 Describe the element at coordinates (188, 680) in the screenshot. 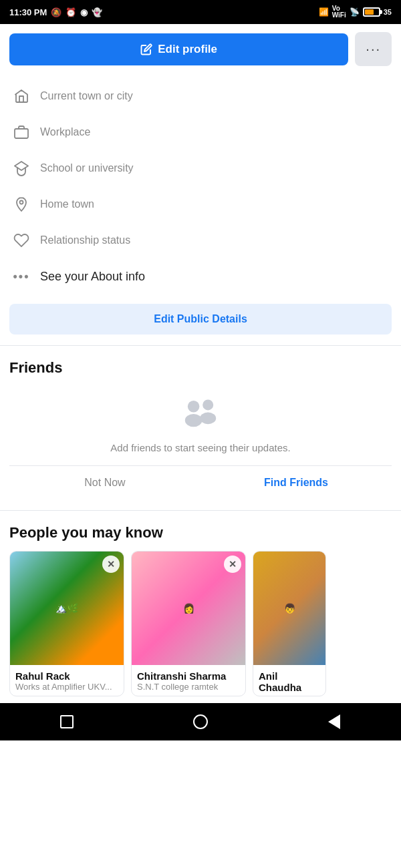

I see `person-info-1: Chitranshi Sharma S.N.T college ramtek` at that location.